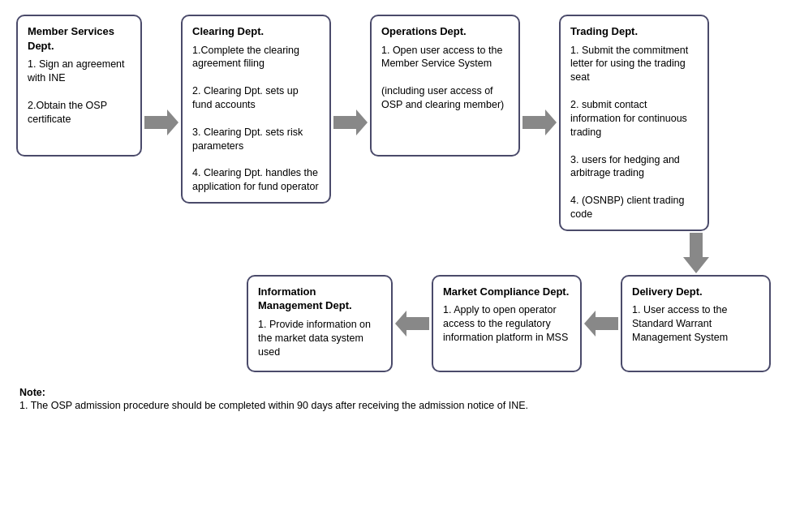 Image resolution: width=787 pixels, height=532 pixels. What do you see at coordinates (696, 324) in the screenshot?
I see `delivery-content: 1. User access to the Standard Warrant M…` at bounding box center [696, 324].